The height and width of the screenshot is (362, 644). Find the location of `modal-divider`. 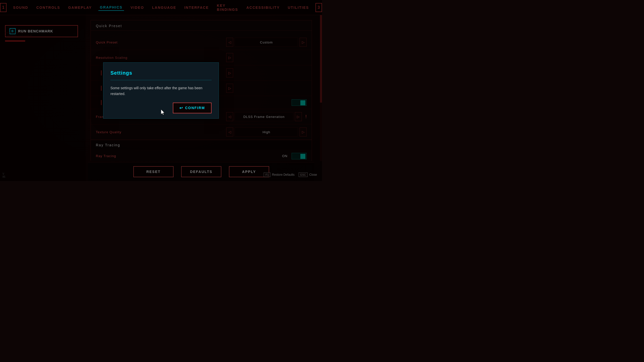

modal-divider is located at coordinates (161, 80).